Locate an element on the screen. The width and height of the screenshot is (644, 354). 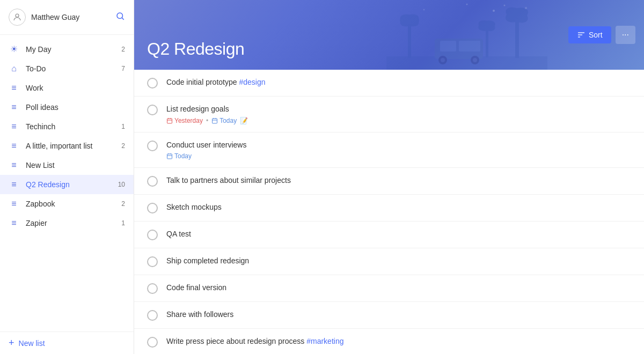
sidebar-item-a-little-important: ≡ A little, important list 2 is located at coordinates (67, 146).